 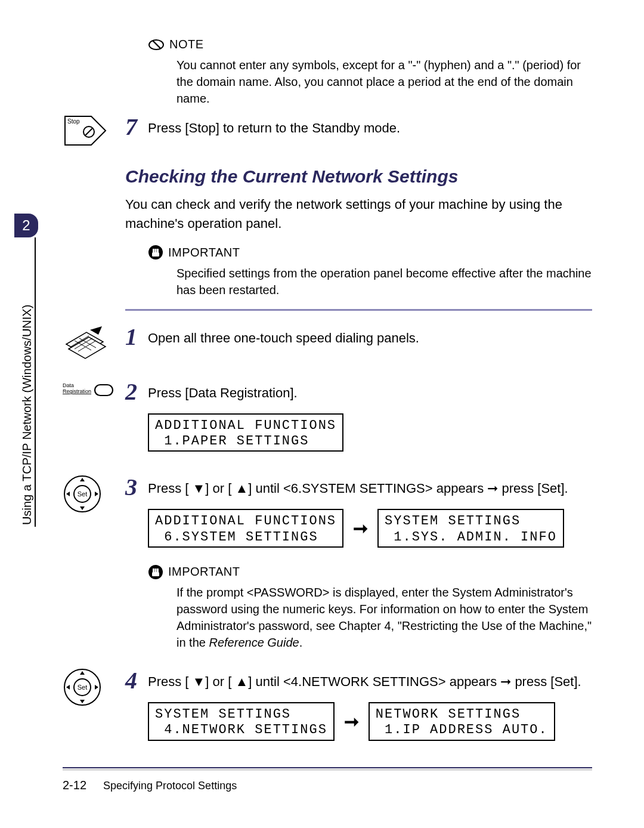 What do you see at coordinates (68, 385) in the screenshot?
I see `svg-text: Data` at bounding box center [68, 385].